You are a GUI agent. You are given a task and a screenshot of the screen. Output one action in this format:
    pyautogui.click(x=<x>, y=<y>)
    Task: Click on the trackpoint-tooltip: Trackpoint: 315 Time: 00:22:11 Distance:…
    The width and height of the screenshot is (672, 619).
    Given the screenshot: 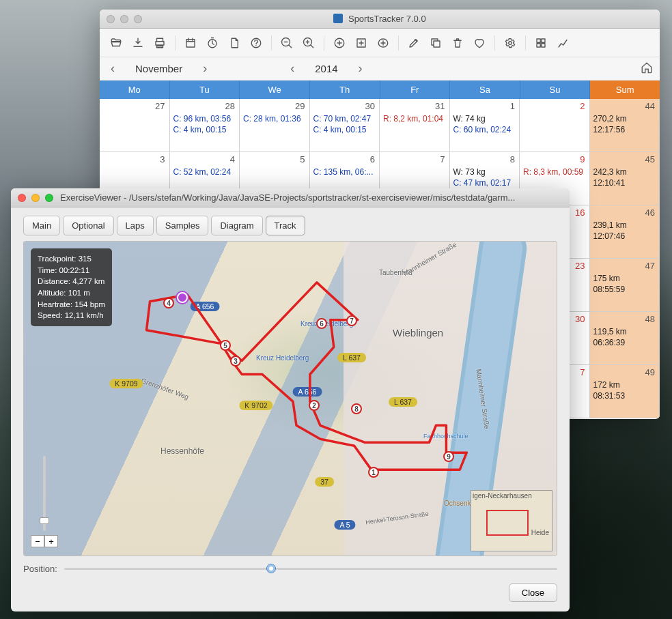 What is the action you would take?
    pyautogui.click(x=71, y=287)
    